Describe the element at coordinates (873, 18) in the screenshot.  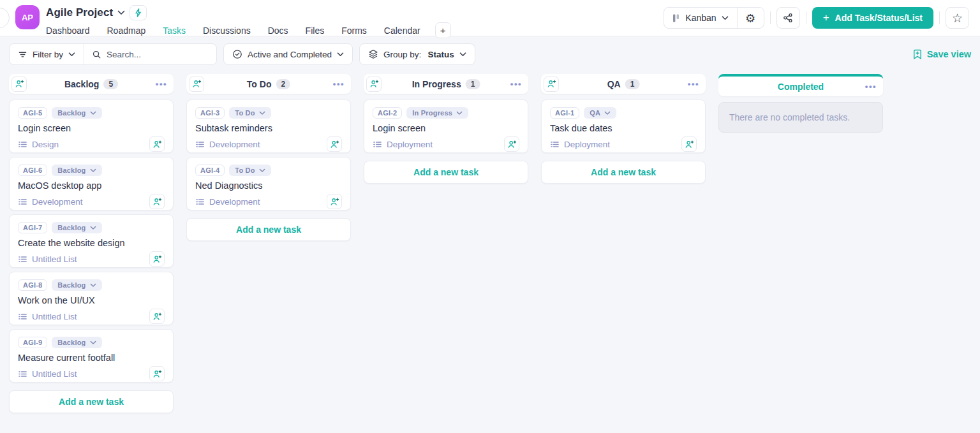
I see `add-task-status-list-button: + Add Task/Status/List` at that location.